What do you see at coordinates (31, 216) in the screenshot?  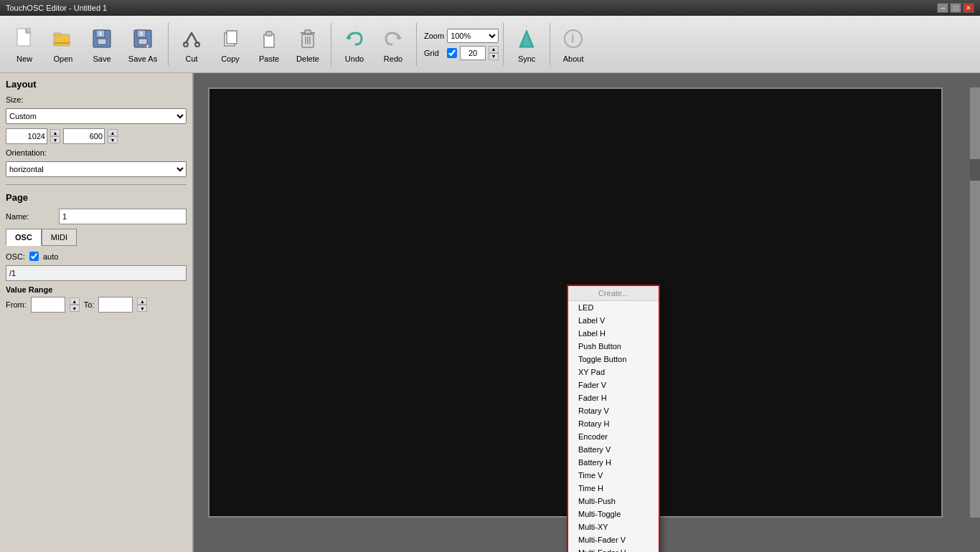 I see `page-name-label: Name:` at bounding box center [31, 216].